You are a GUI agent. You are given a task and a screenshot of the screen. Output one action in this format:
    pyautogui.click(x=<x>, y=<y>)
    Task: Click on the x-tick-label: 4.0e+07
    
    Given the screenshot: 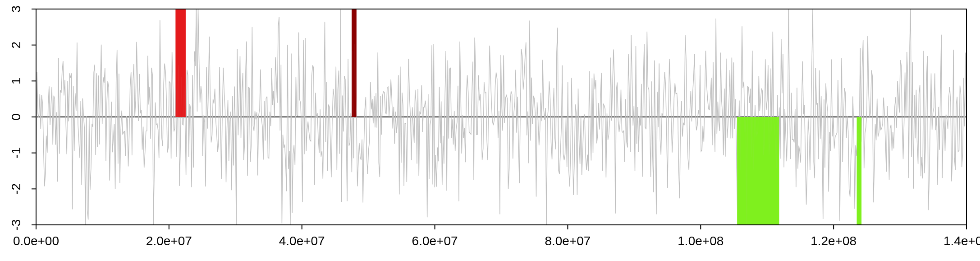 What is the action you would take?
    pyautogui.click(x=302, y=241)
    